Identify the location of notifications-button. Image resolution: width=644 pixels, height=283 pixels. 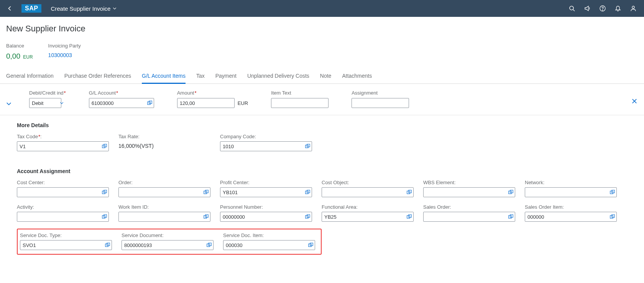
(618, 8).